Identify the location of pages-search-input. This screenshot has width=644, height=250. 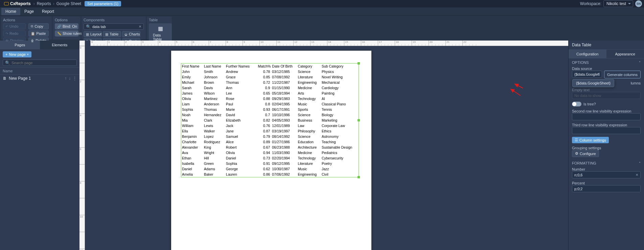
(43, 63).